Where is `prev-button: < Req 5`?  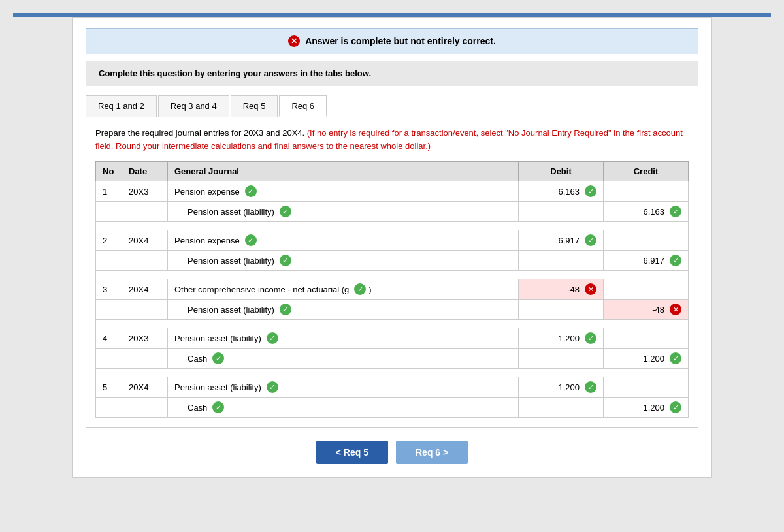 prev-button: < Req 5 is located at coordinates (352, 452).